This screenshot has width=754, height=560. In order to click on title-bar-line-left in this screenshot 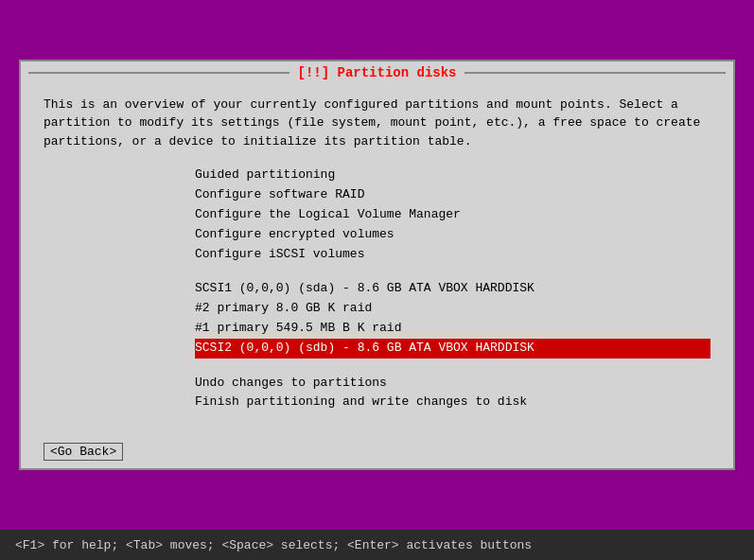, I will do `click(159, 73)`.